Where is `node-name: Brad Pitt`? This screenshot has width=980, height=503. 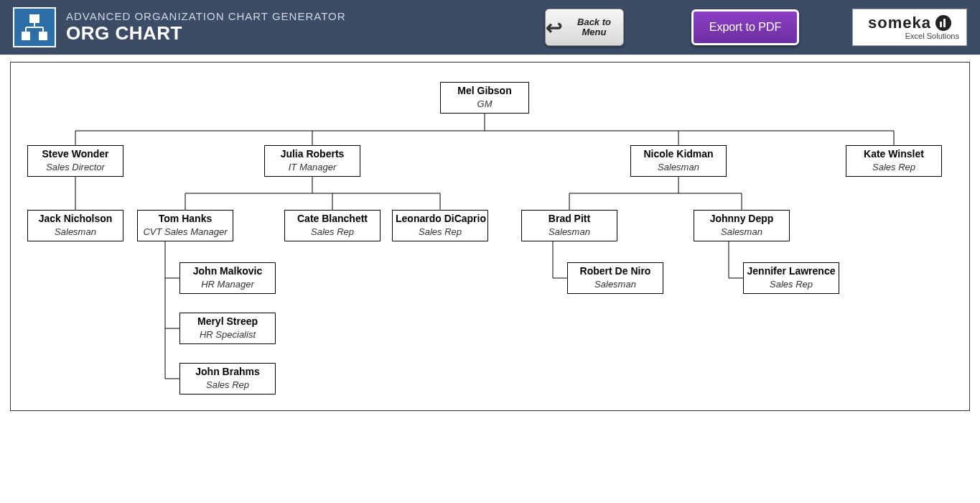
node-name: Brad Pitt is located at coordinates (569, 218).